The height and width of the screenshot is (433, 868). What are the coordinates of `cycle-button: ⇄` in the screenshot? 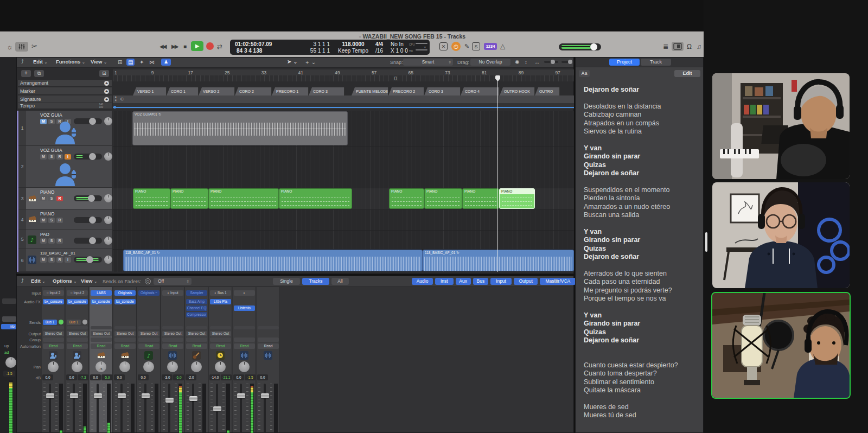 It's located at (220, 47).